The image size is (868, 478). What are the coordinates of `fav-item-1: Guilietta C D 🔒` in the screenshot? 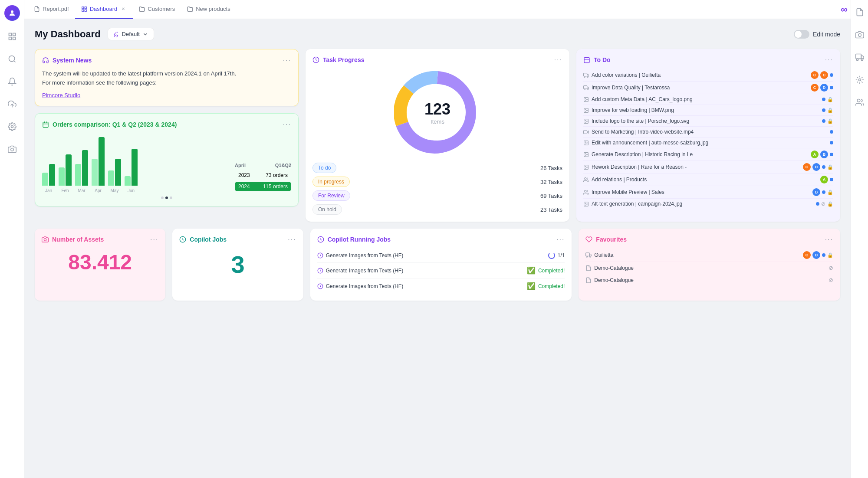 It's located at (709, 255).